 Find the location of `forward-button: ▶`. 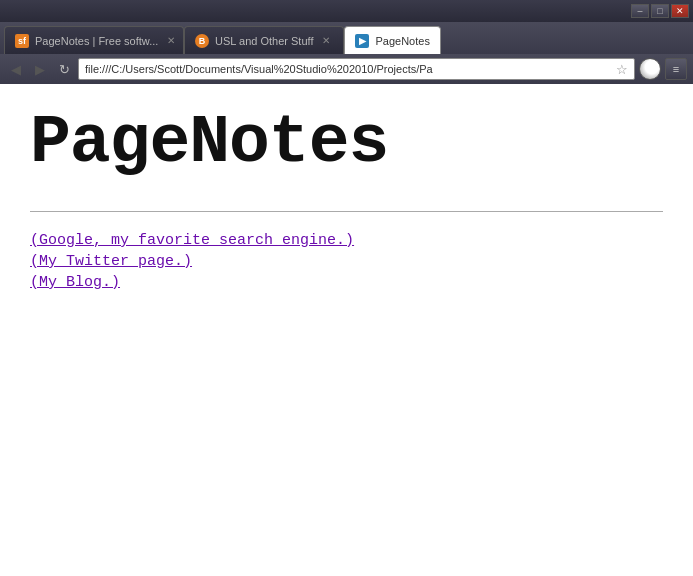

forward-button: ▶ is located at coordinates (40, 69).